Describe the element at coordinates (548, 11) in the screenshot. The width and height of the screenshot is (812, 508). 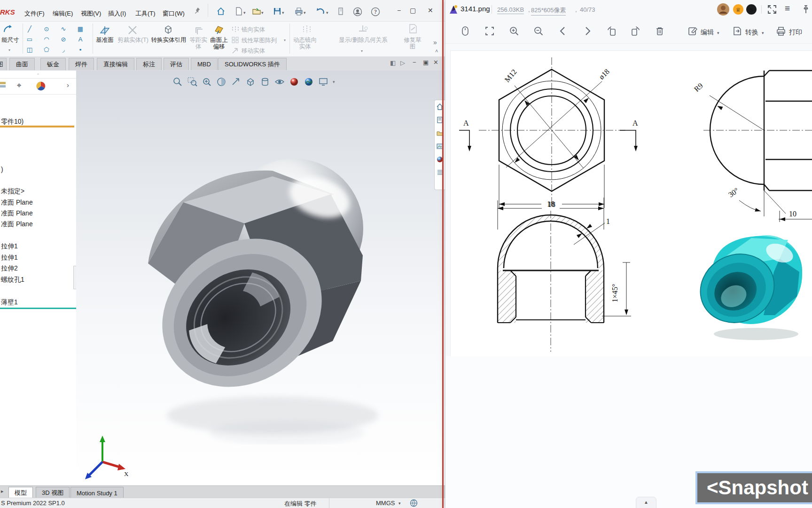
I see `image-dimensions: 825*605像素` at that location.